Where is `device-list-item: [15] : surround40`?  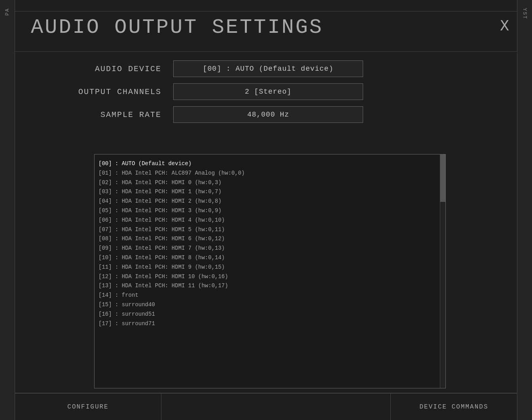 device-list-item: [15] : surround40 is located at coordinates (267, 305).